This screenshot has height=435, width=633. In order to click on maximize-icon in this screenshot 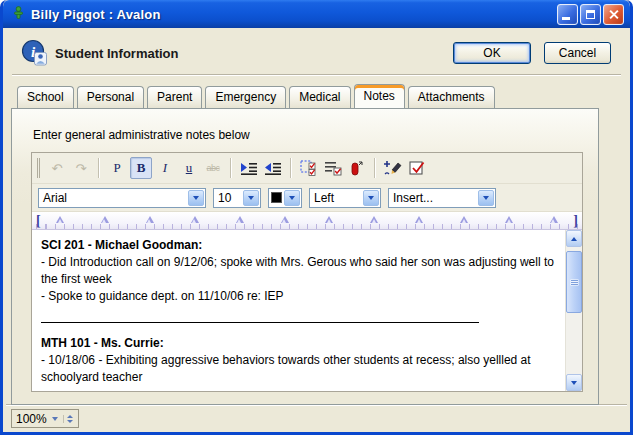, I will do `click(590, 14)`.